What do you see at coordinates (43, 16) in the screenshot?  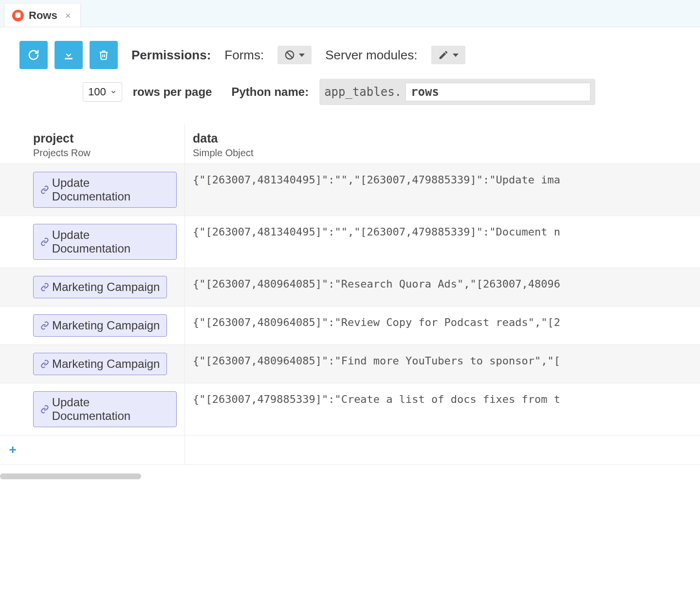 I see `tab-title: Rows` at bounding box center [43, 16].